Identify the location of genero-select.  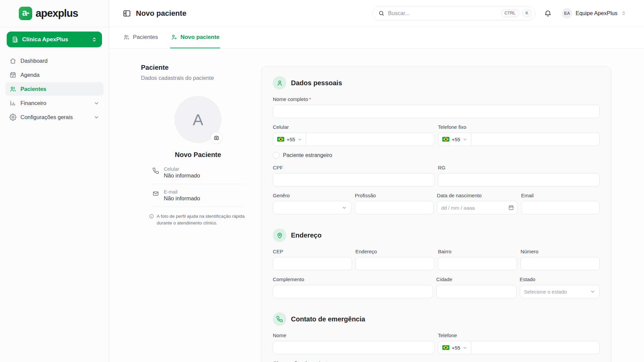
(312, 208).